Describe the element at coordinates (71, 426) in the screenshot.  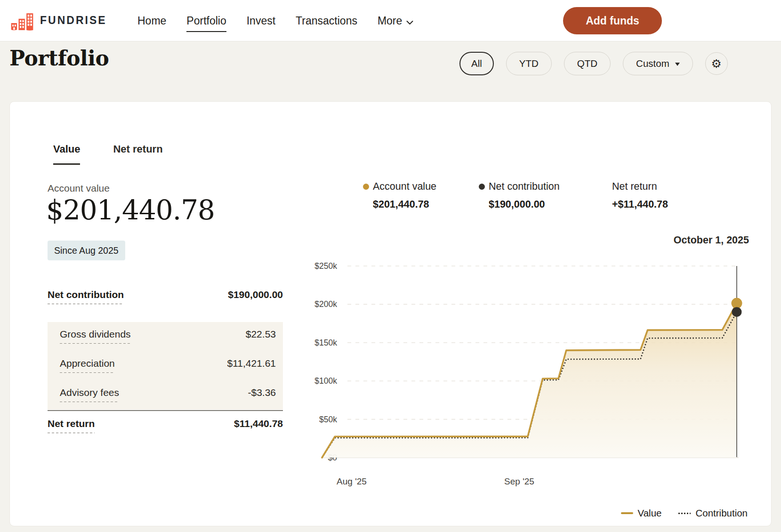
I see `net-return-label: Net return` at that location.